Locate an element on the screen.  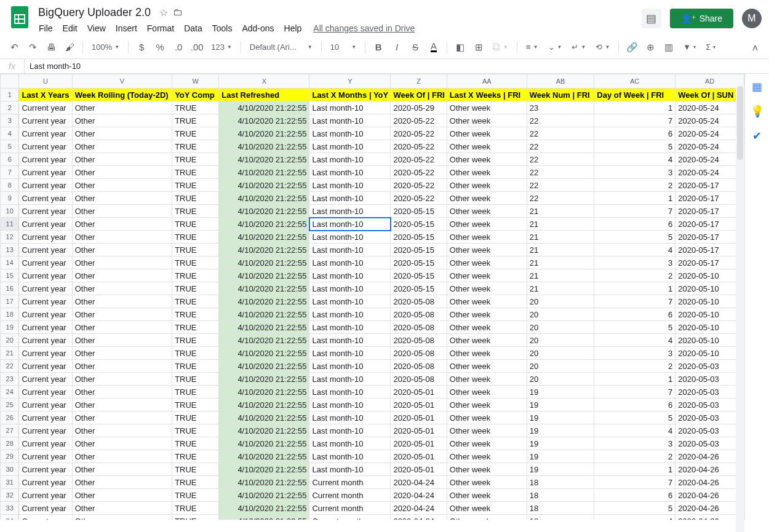
cell: 22 is located at coordinates (560, 121).